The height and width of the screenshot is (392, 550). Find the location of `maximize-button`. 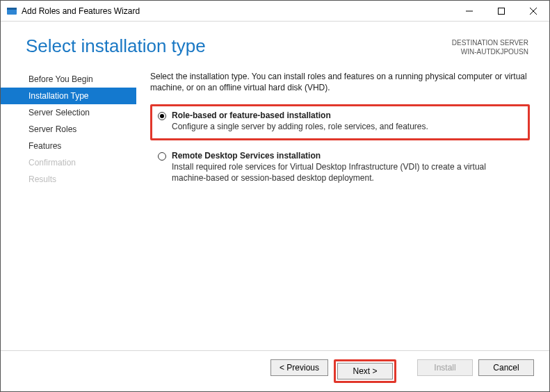

maximize-button is located at coordinates (501, 11).